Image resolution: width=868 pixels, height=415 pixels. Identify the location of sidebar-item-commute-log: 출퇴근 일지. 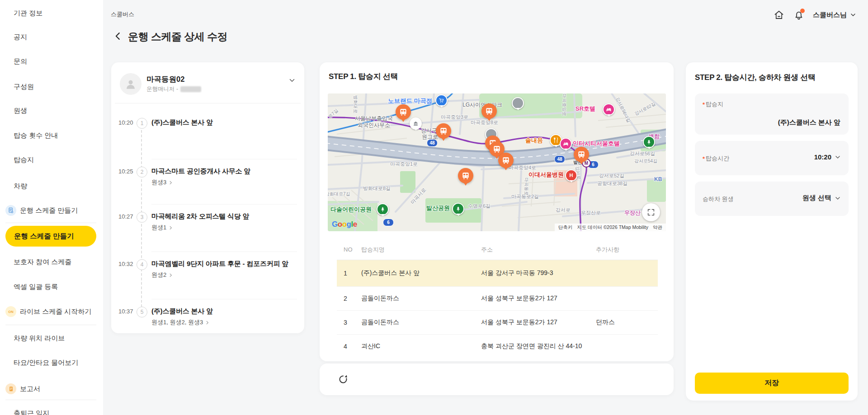
(52, 412).